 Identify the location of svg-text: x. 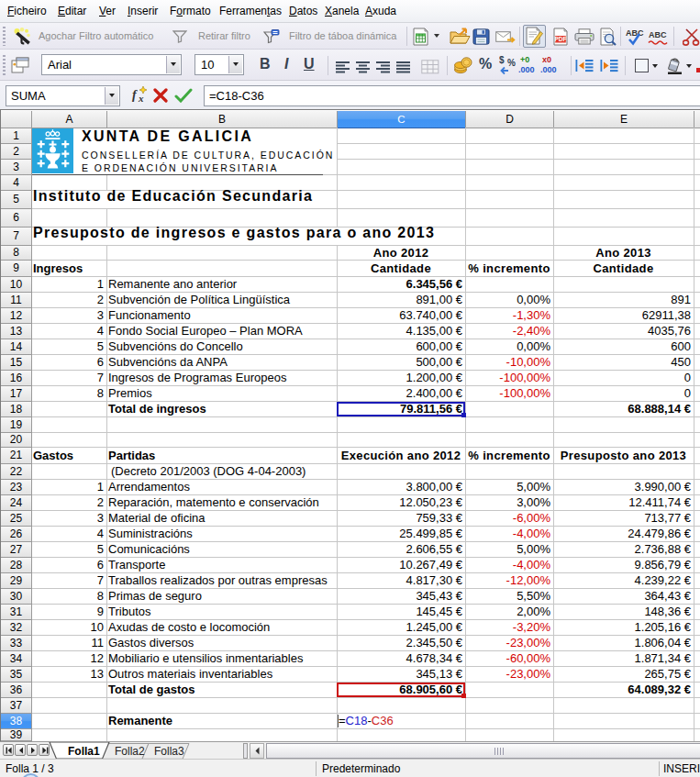
(141, 98).